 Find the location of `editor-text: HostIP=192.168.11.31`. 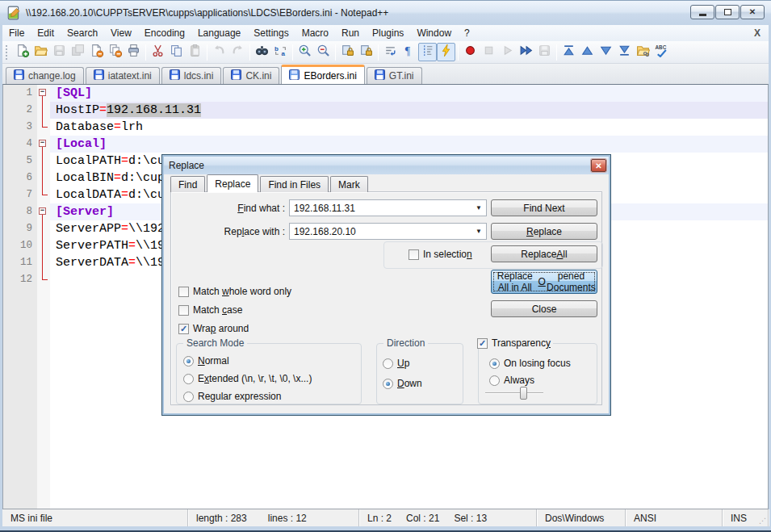

editor-text: HostIP=192.168.11.31 is located at coordinates (409, 110).